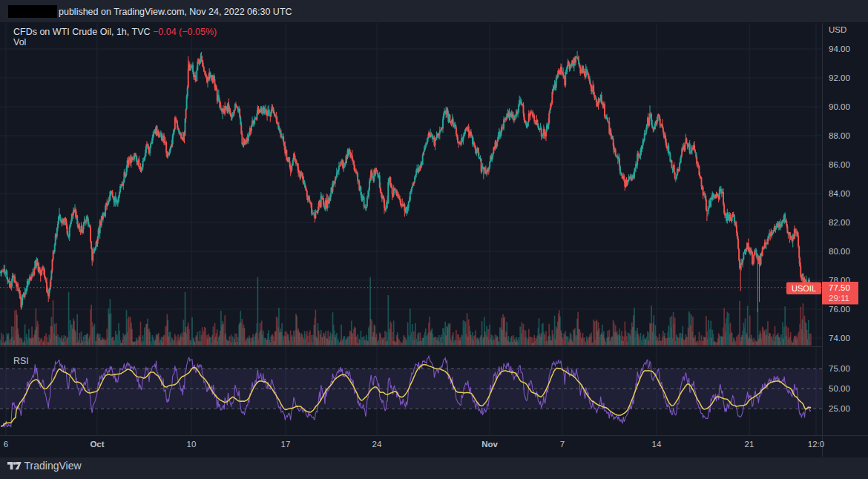 The height and width of the screenshot is (479, 868). Describe the element at coordinates (840, 309) in the screenshot. I see `svg-text: 76.00` at that location.